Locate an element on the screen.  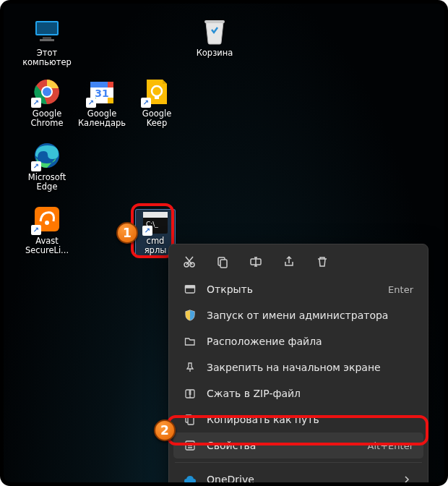
menu-item-pin-start: Закрепить на начальном экране is located at coordinates (298, 367).